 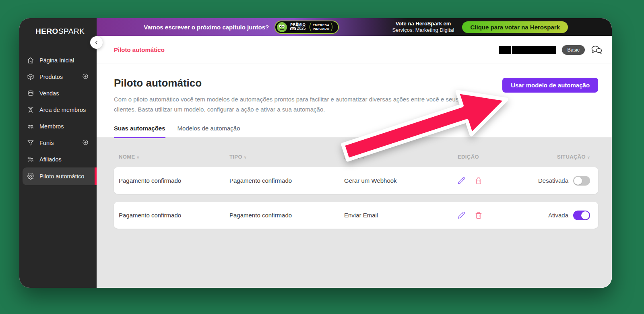 What do you see at coordinates (140, 131) in the screenshot?
I see `tab-suas-automacoes: Suas automações` at bounding box center [140, 131].